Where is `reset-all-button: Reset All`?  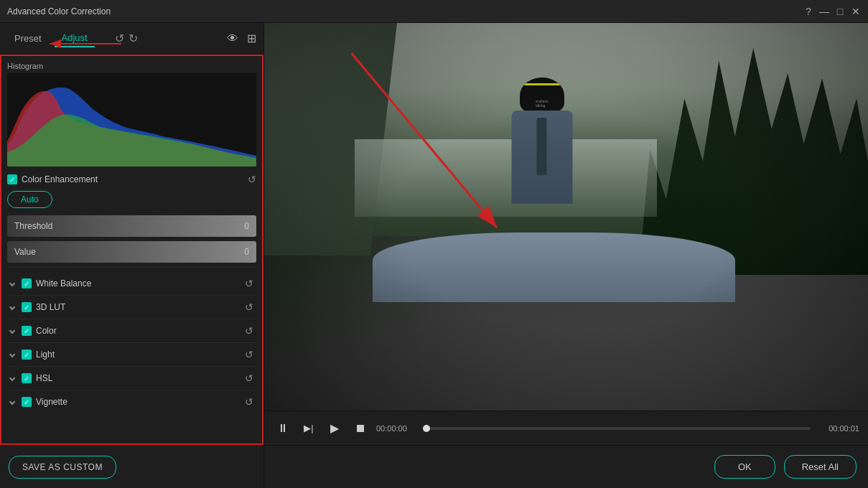
reset-all-button: Reset All is located at coordinates (820, 466).